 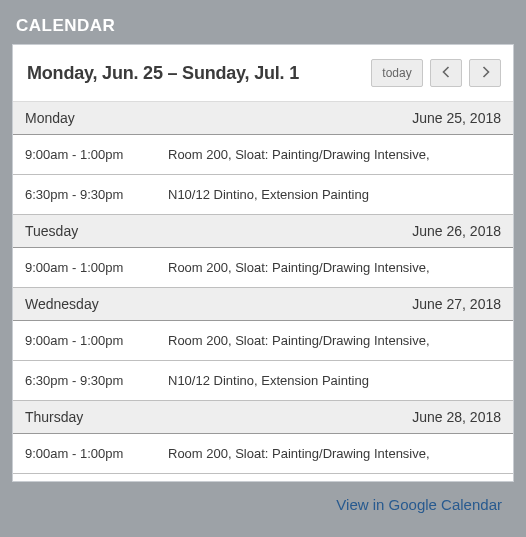 I want to click on day-date: June 28, 2018, so click(x=456, y=417).